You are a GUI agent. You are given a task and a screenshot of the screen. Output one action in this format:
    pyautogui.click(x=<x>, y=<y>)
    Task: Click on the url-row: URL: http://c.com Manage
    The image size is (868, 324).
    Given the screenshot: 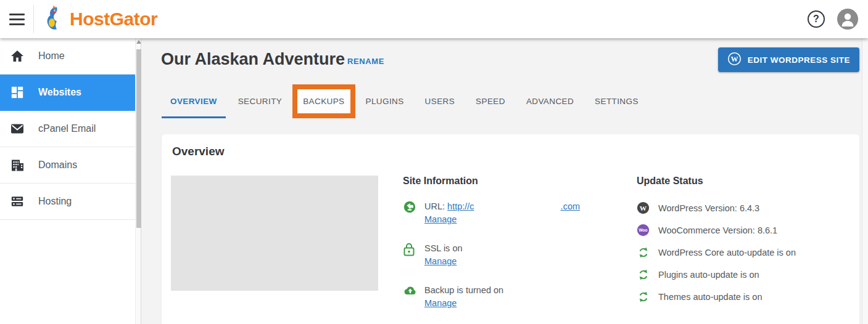 What is the action you would take?
    pyautogui.click(x=505, y=213)
    